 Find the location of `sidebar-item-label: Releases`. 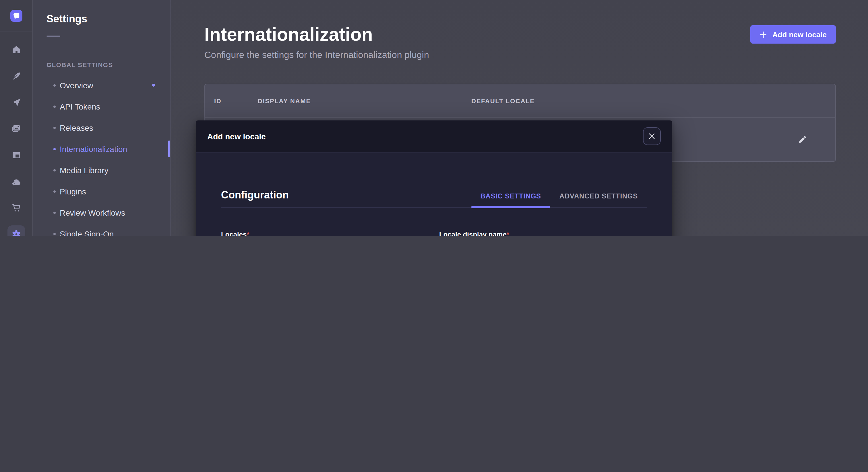

sidebar-item-label: Releases is located at coordinates (76, 128).